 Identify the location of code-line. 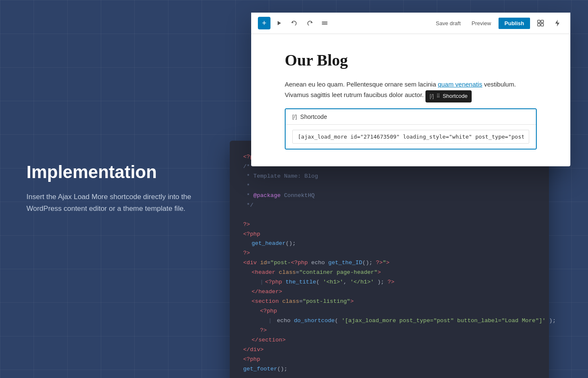
(389, 215).